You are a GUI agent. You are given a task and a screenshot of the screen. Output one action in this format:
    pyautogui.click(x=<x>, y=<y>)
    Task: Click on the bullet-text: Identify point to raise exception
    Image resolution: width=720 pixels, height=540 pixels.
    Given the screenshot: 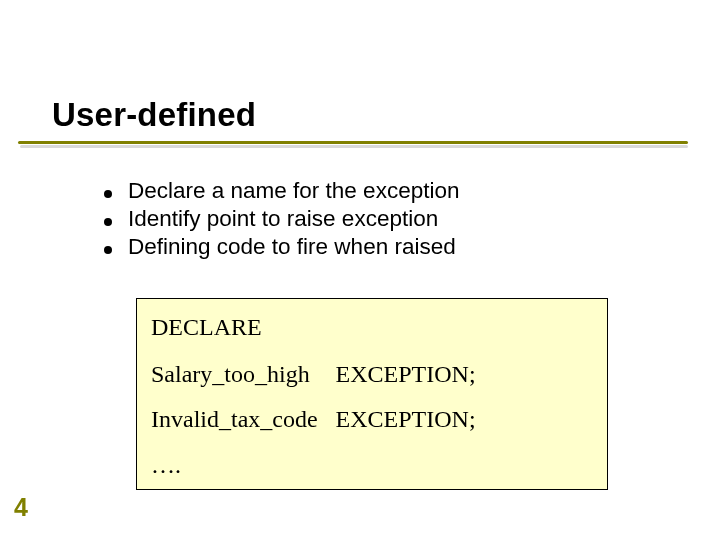 What is the action you would take?
    pyautogui.click(x=283, y=219)
    